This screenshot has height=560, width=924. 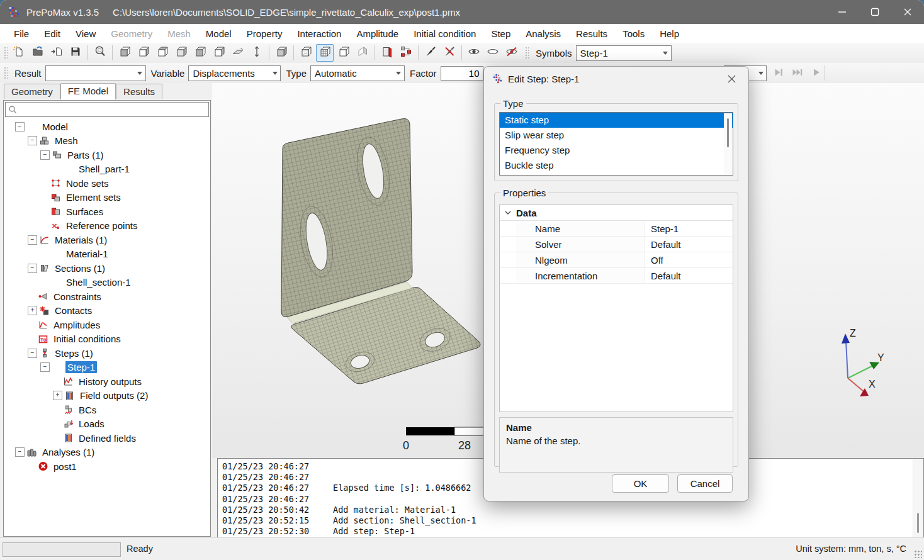 I want to click on step-type-option-slip-wear-step: Slip wear step, so click(x=616, y=135).